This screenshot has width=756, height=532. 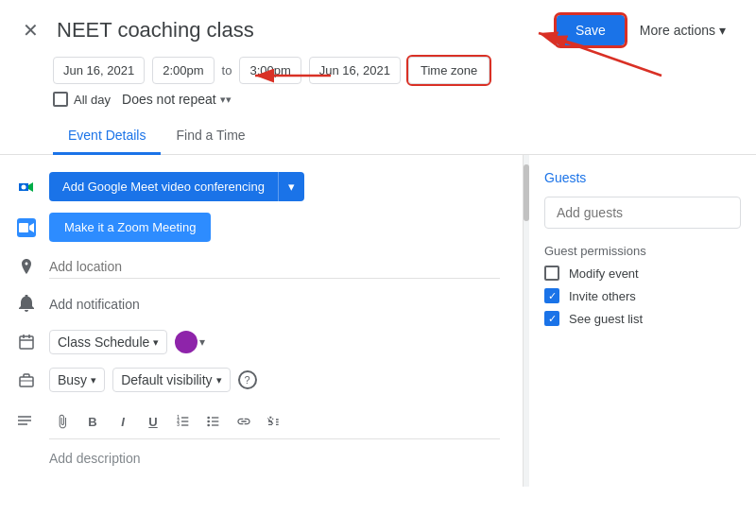 I want to click on busy-select-button: Busy ▾, so click(x=77, y=380).